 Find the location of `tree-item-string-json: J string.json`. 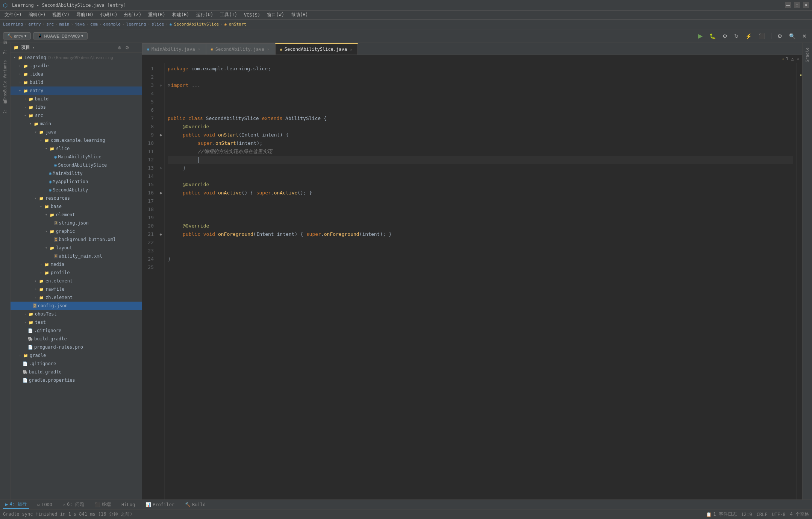

tree-item-string-json: J string.json is located at coordinates (76, 223).